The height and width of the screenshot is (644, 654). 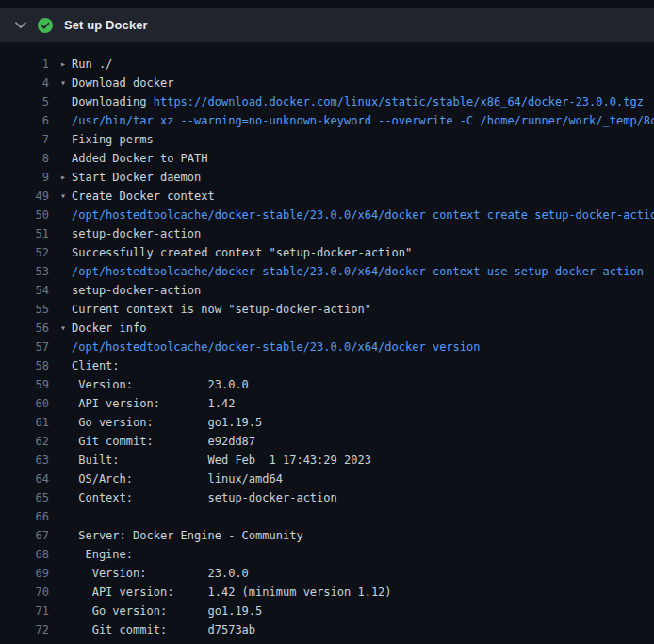 I want to click on log-line: 72 Git commit: d7573ab, so click(x=327, y=630).